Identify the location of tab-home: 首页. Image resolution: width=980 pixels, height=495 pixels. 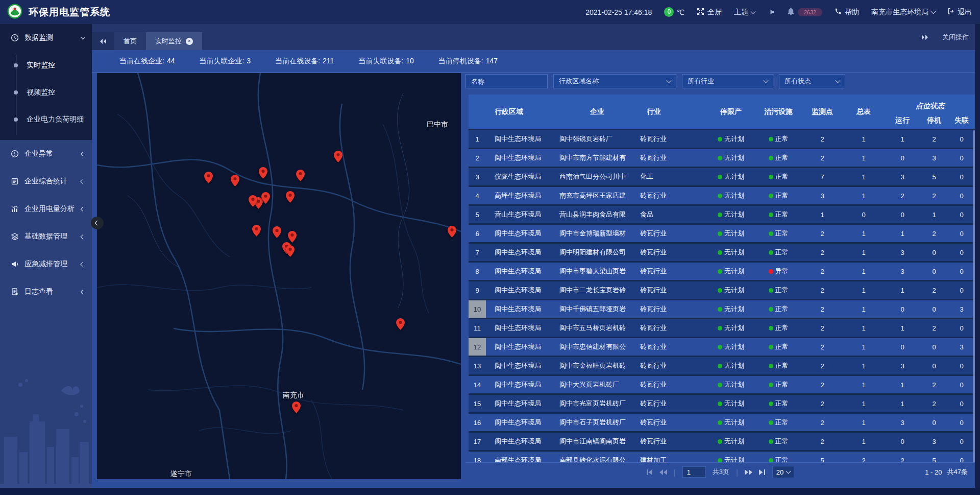
(130, 41).